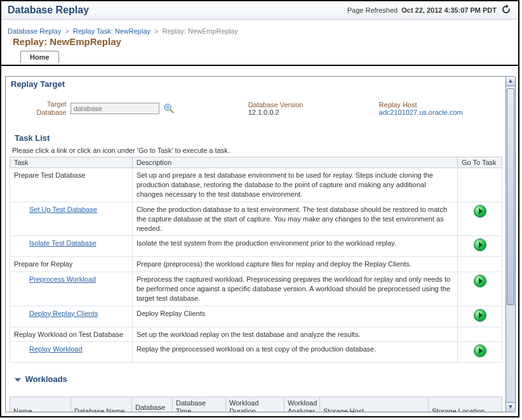  Describe the element at coordinates (48, 349) in the screenshot. I see `link-replay-workload: Replay Workload` at that location.